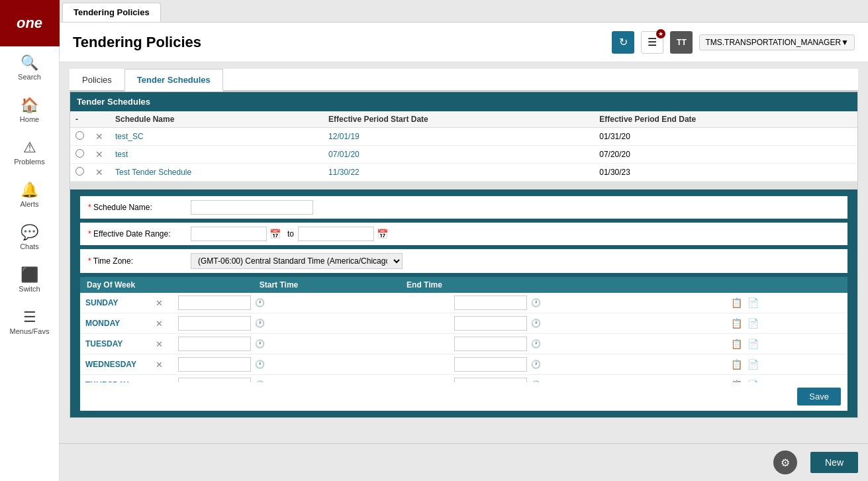 This screenshot has height=481, width=868. Describe the element at coordinates (122, 154) in the screenshot. I see `schedule-name-link-1: test` at that location.